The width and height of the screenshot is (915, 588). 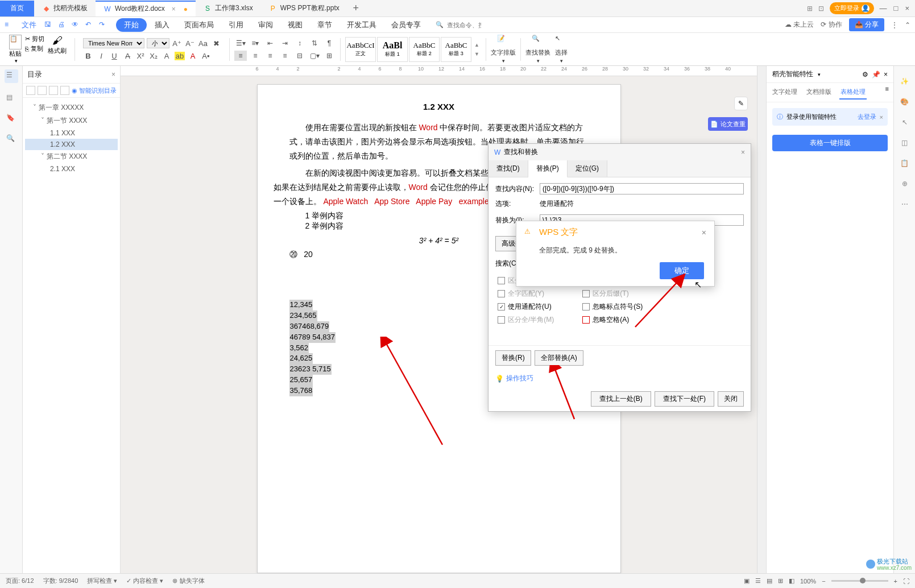 I want to click on style-up-icon: ▲, so click(x=477, y=45).